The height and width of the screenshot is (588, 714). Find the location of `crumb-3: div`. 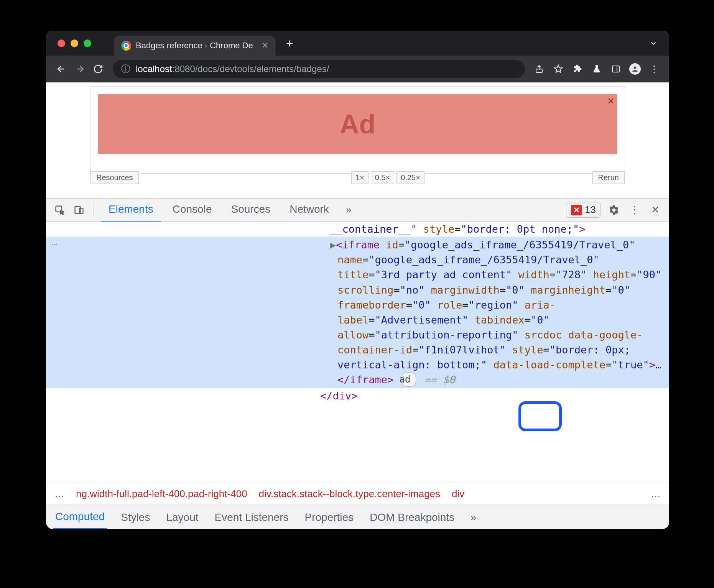

crumb-3: div is located at coordinates (458, 494).